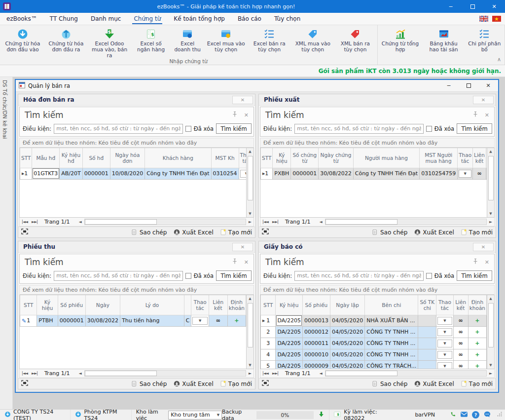  I want to click on table-cell: PTBH, so click(47, 321).